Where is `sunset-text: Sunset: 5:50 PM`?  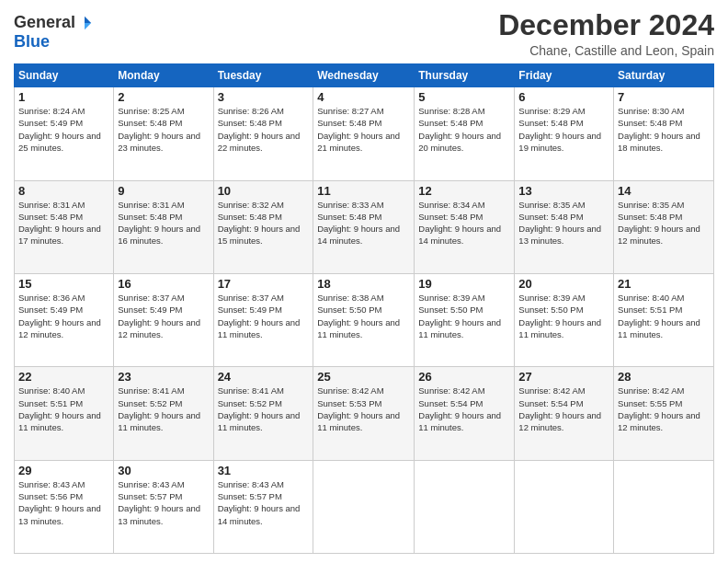 sunset-text: Sunset: 5:50 PM is located at coordinates (450, 309).